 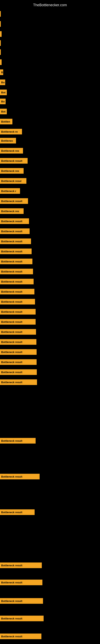 What do you see at coordinates (50, 140) in the screenshot?
I see `bar-row: Bottlenec` at bounding box center [50, 140].